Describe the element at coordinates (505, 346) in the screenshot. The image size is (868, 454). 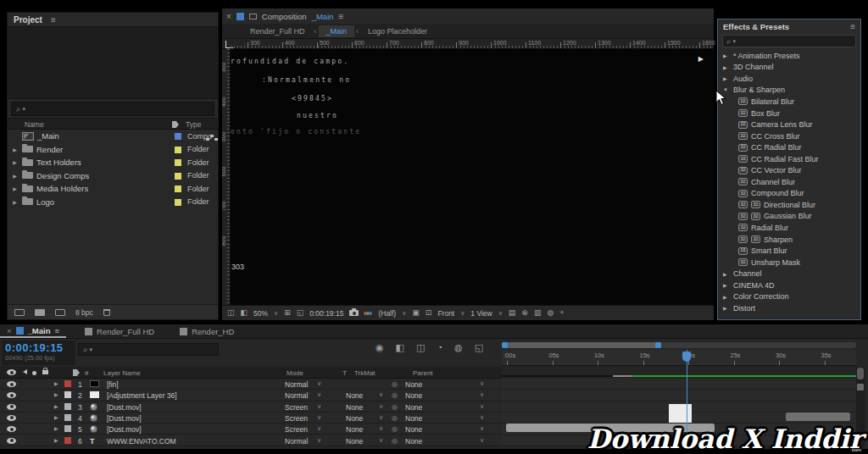
I see `work-area-start-handle` at that location.